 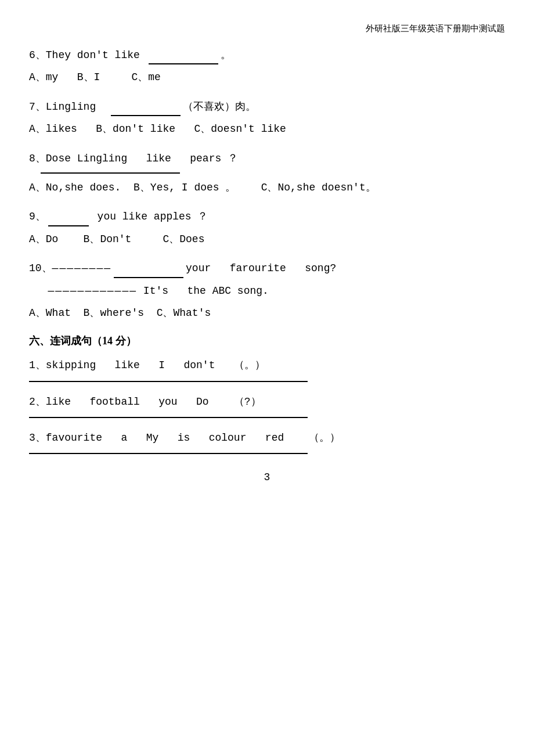 What do you see at coordinates (267, 313) in the screenshot?
I see `q10-options: A、What B、where's C、What's` at bounding box center [267, 313].